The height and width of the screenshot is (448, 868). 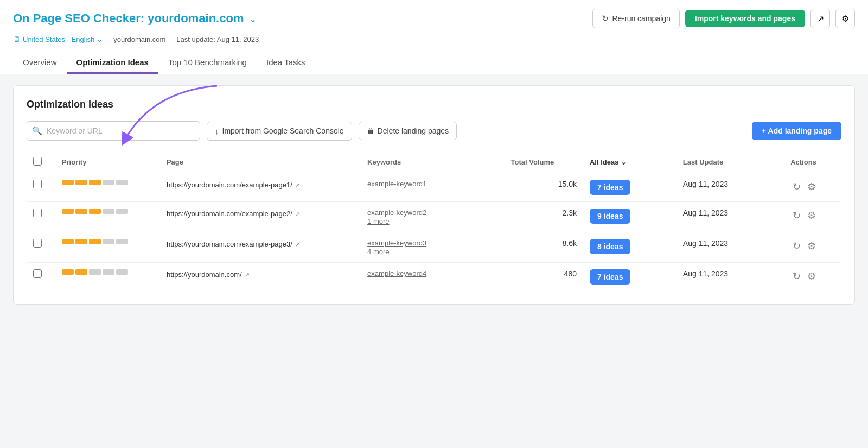 What do you see at coordinates (724, 18) in the screenshot?
I see `header-actions: ↻ Re-run campaign Import keywords and pa…` at bounding box center [724, 18].